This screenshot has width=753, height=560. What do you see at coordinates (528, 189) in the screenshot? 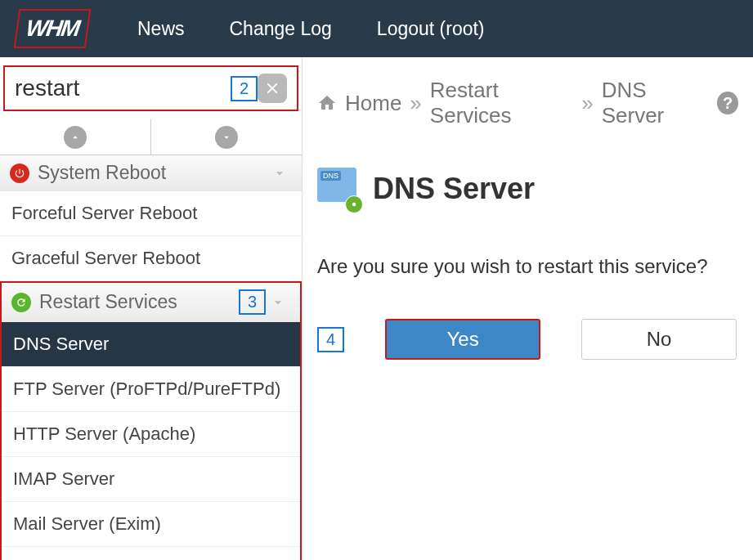
I see `page-title-row: DNS Server` at bounding box center [528, 189].